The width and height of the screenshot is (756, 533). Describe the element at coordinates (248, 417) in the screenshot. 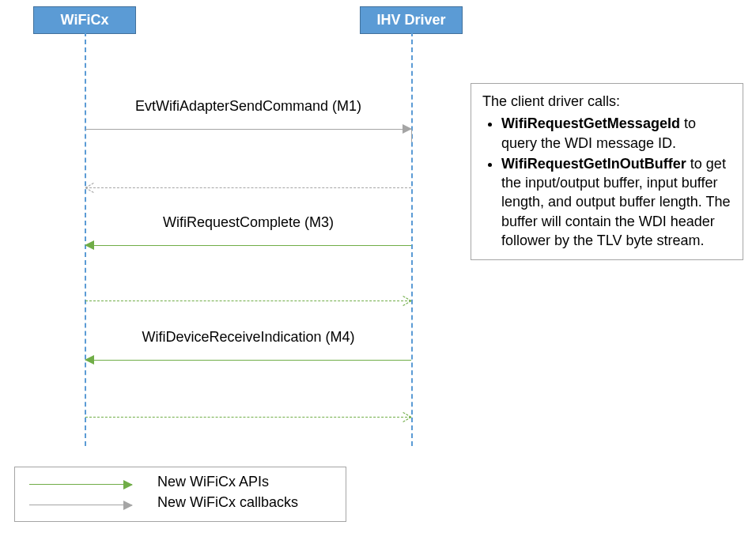

I see `arrow-m4-return` at that location.